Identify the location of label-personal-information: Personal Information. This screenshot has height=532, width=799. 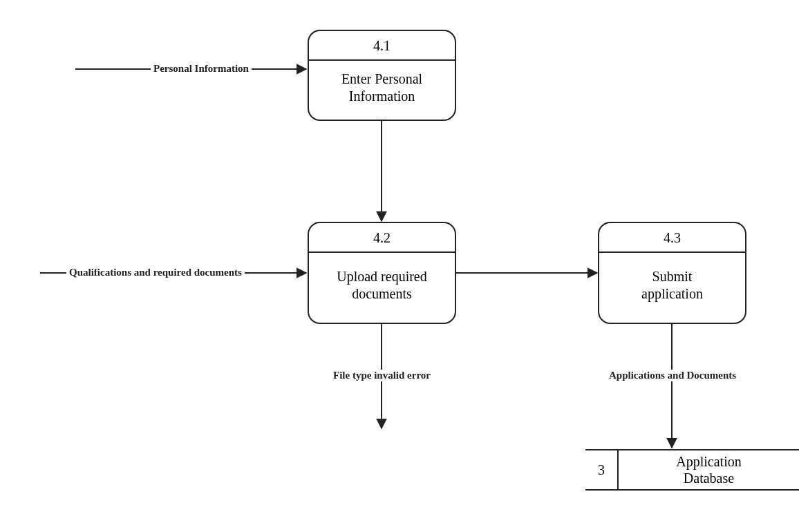
(201, 69).